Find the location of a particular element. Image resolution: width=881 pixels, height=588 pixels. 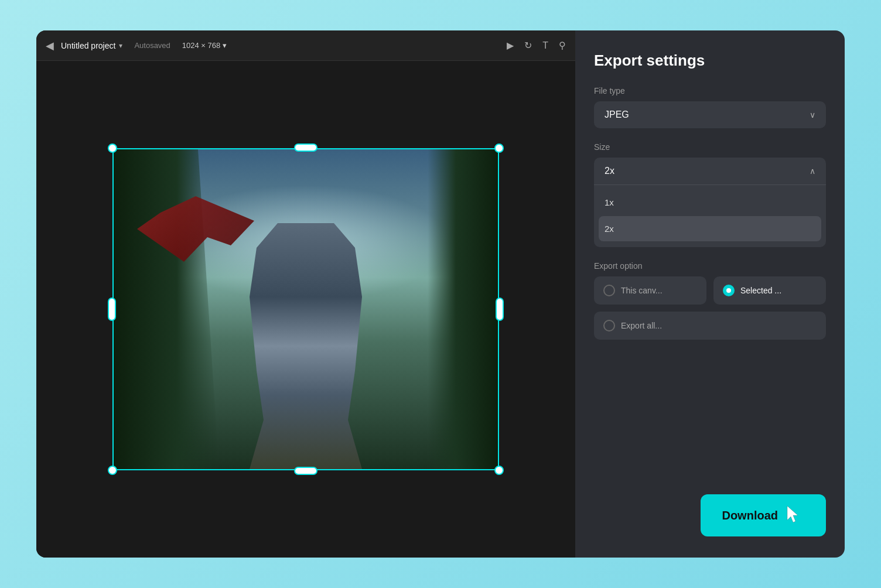

size-options-list: 1x 2x is located at coordinates (710, 216).